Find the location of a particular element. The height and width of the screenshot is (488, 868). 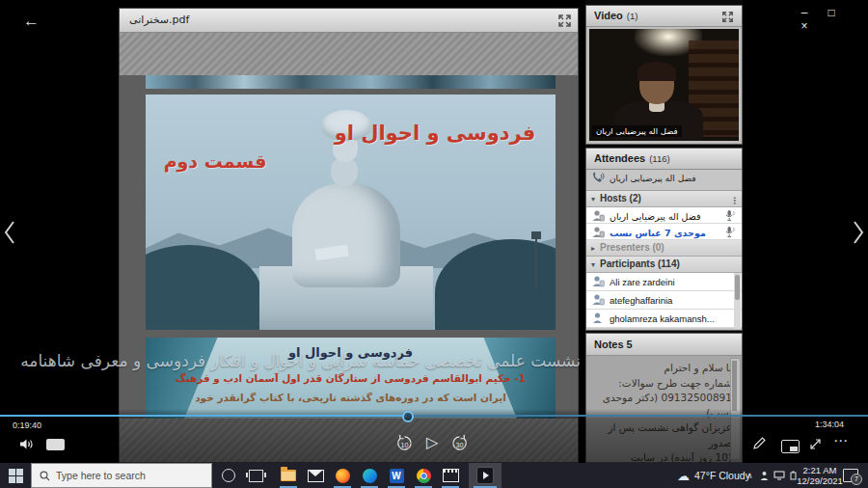

video-pod-header: Video(1) is located at coordinates (664, 16).